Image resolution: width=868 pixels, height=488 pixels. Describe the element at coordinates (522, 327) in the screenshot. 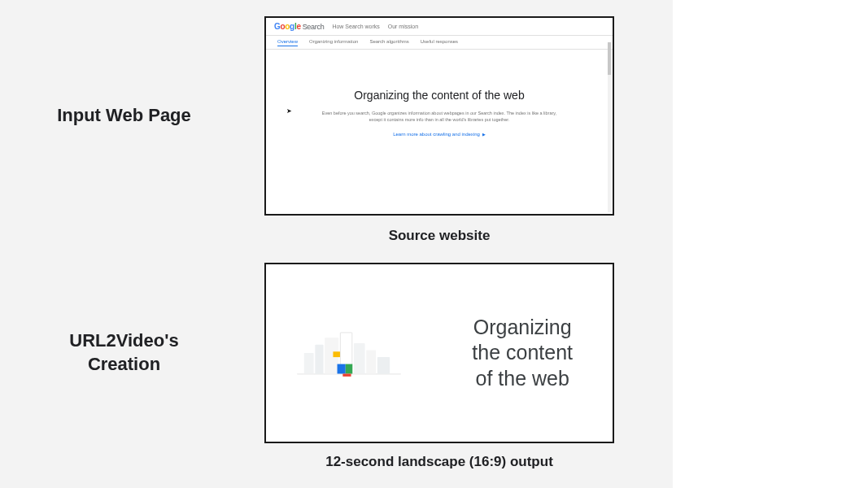

I see `video-title-line1: Organizing` at that location.